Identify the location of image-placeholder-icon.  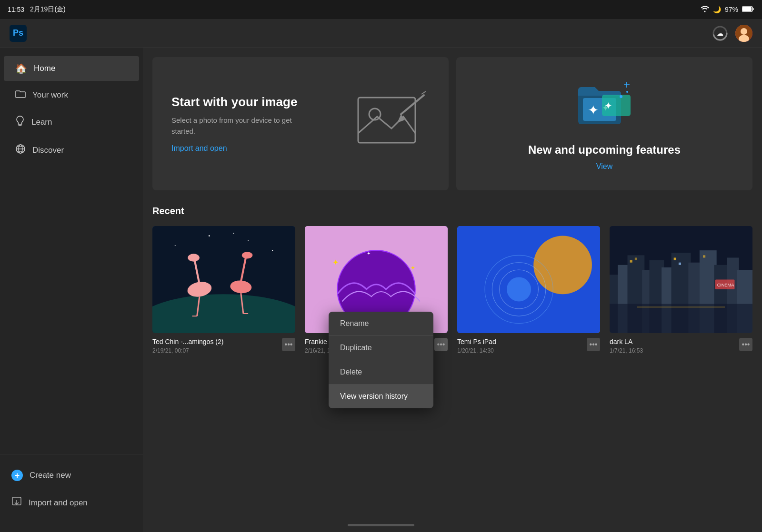
(391, 124).